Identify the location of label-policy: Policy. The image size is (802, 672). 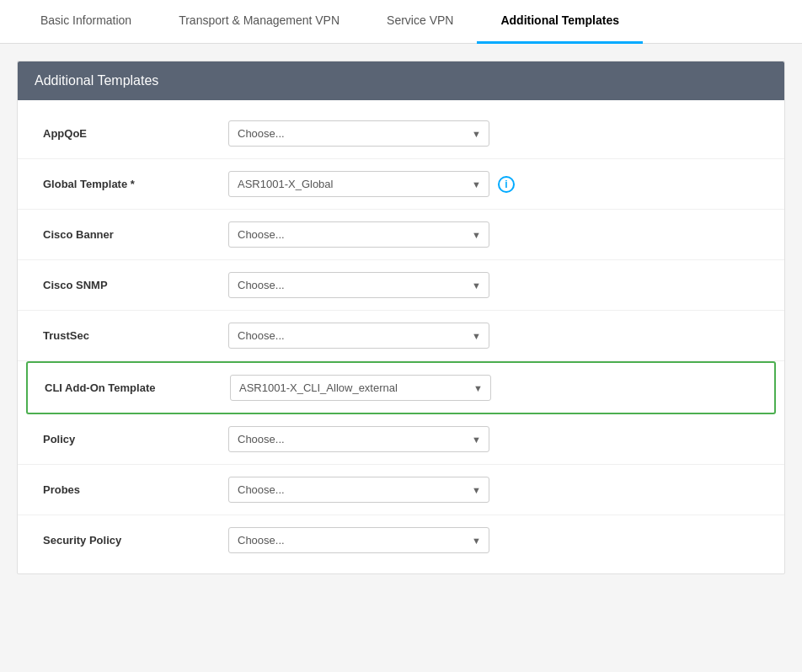
(136, 440).